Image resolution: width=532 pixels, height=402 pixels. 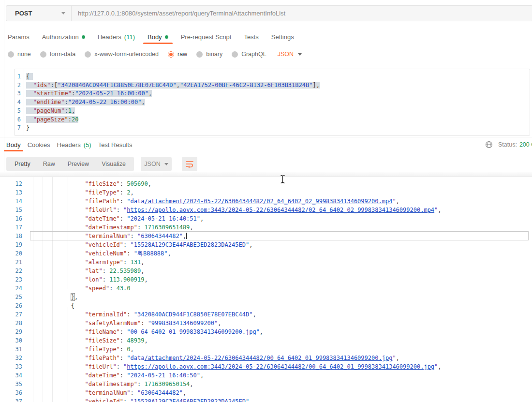 I want to click on tab-headers: Headers(11), so click(x=116, y=37).